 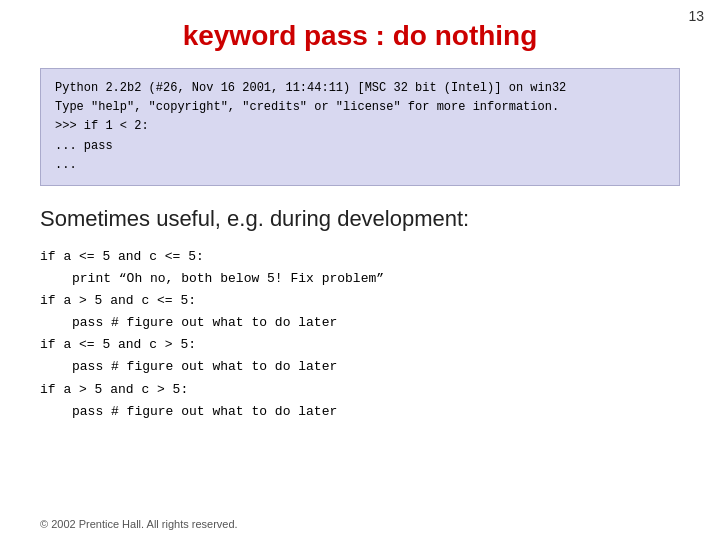 What do you see at coordinates (376, 367) in the screenshot?
I see `code-body3: pass # figure out what to do later` at bounding box center [376, 367].